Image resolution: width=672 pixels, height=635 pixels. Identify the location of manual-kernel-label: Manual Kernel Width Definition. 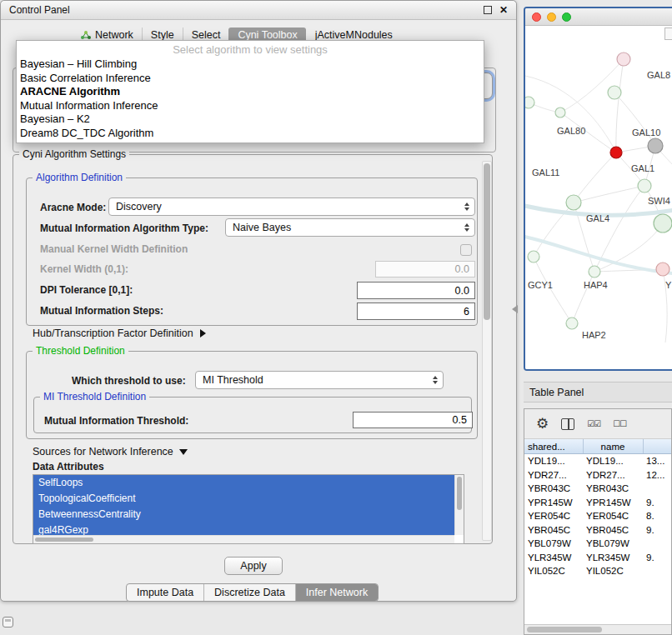
(113, 249).